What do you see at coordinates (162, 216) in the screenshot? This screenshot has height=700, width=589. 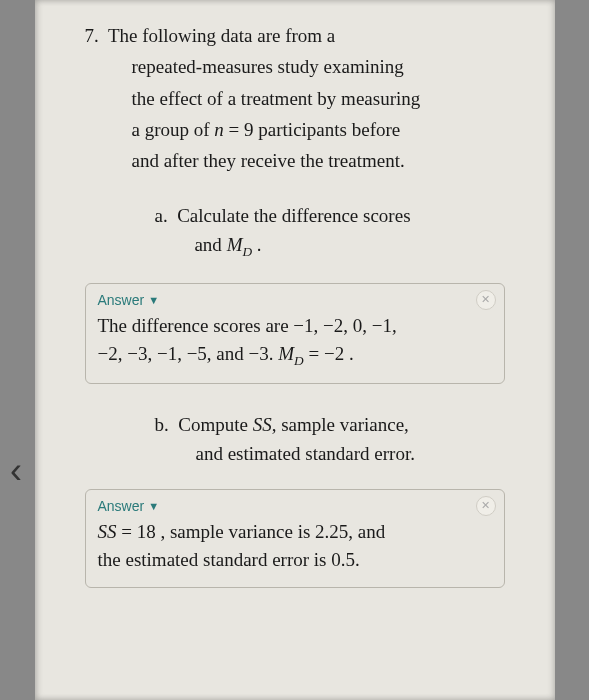 I see `part-a-label: a.` at bounding box center [162, 216].